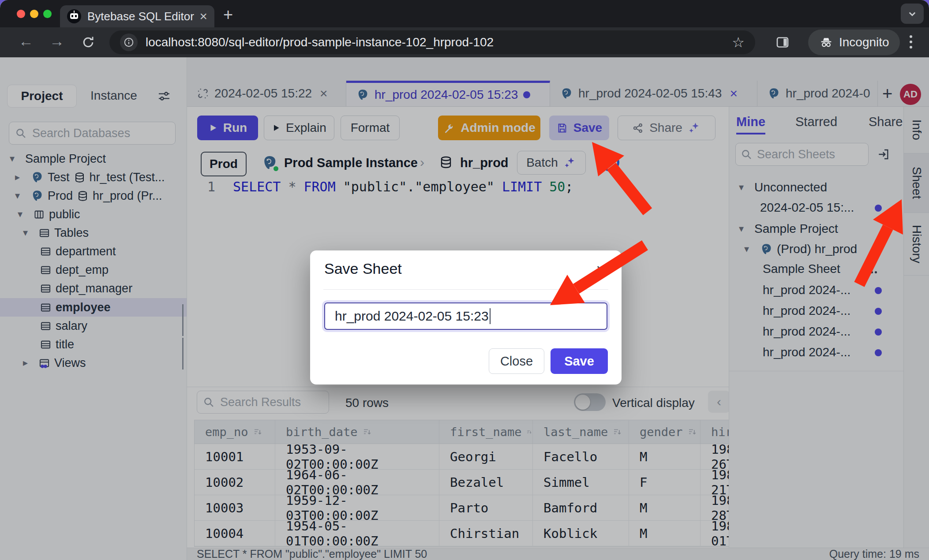 The width and height of the screenshot is (929, 560). What do you see at coordinates (826, 42) in the screenshot?
I see `incognito-icon` at bounding box center [826, 42].